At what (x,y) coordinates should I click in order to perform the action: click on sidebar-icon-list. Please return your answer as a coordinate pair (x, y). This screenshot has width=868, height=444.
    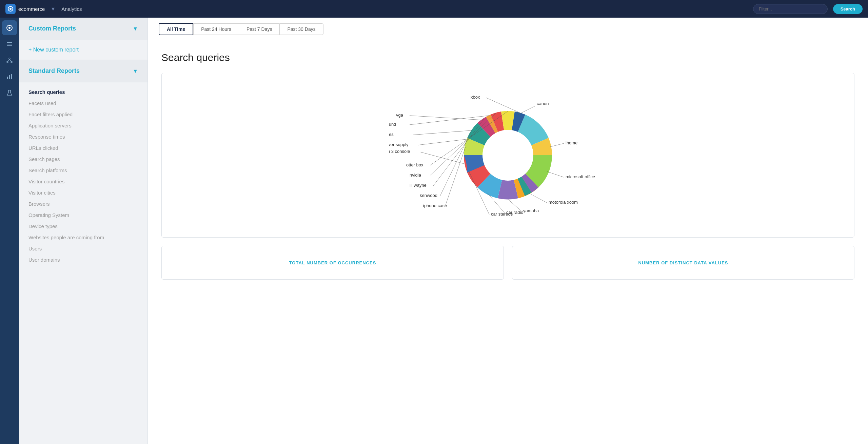
    Looking at the image, I should click on (9, 44).